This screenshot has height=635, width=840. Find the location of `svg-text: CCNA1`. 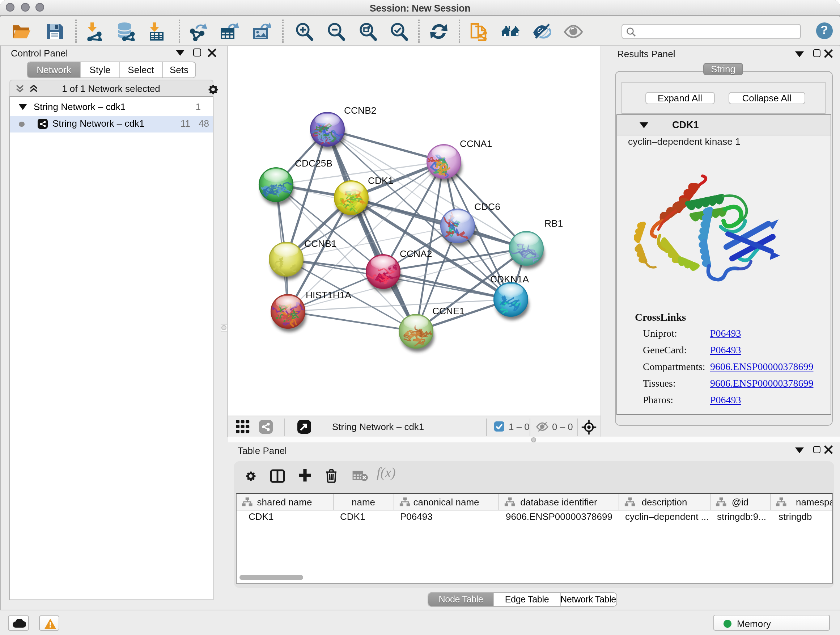

svg-text: CCNA1 is located at coordinates (475, 144).